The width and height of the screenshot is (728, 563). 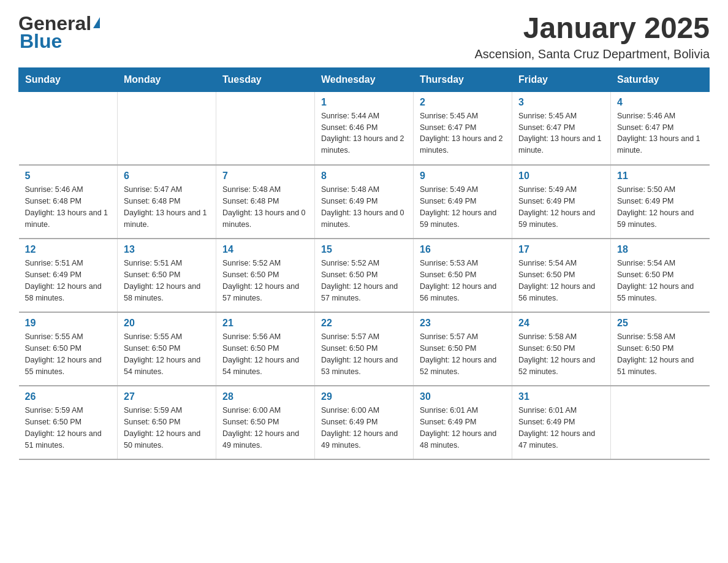 I want to click on calendar-cell: 5Sunrise: 5:46 AM Sunset: 6:48 PM Daylig…, so click(x=69, y=202).